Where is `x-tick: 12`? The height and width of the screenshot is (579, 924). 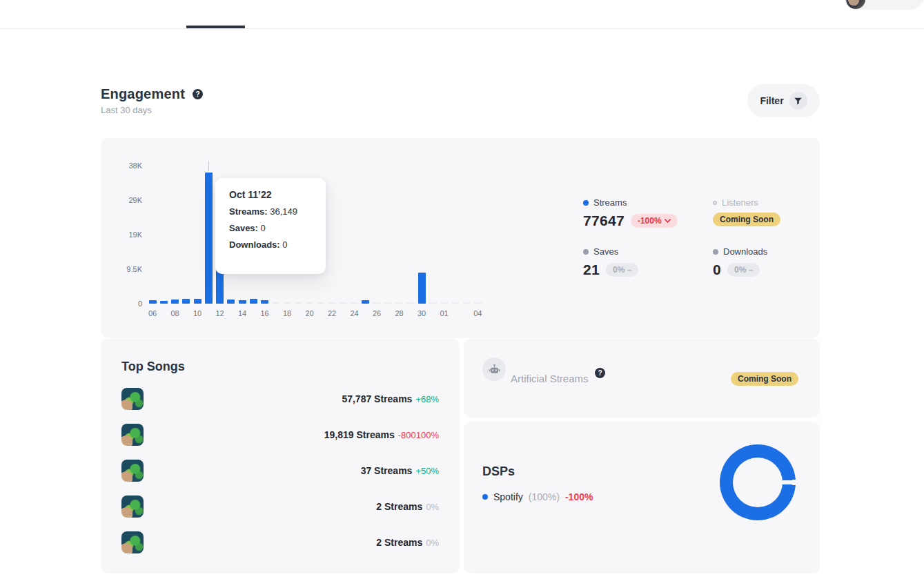
x-tick: 12 is located at coordinates (220, 313).